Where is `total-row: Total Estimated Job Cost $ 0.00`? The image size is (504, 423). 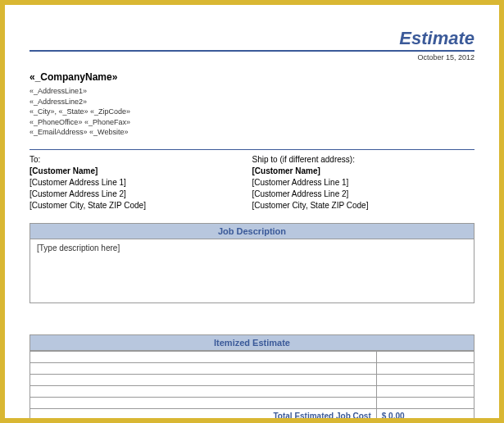
total-row: Total Estimated Job Cost $ 0.00 is located at coordinates (252, 413).